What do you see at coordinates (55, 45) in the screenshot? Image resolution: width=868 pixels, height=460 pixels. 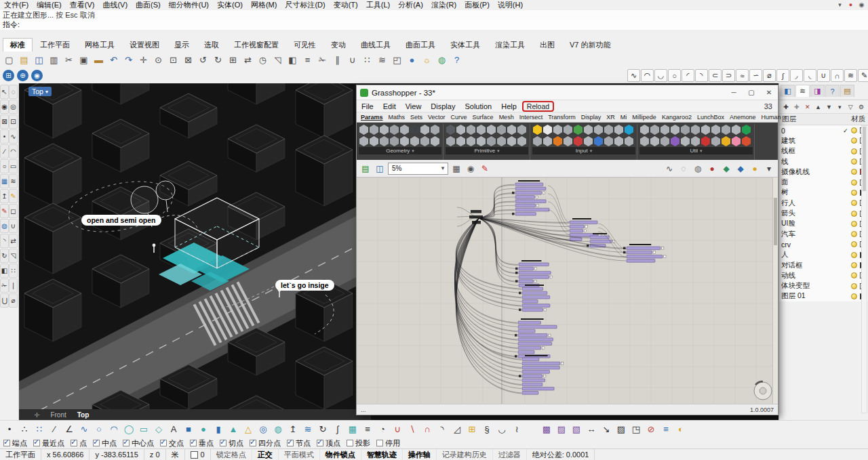 I see `toolbar-tab: 工作平面` at bounding box center [55, 45].